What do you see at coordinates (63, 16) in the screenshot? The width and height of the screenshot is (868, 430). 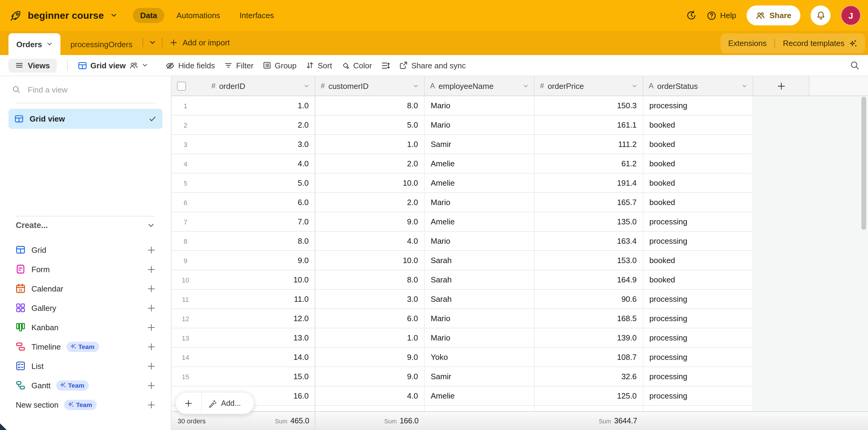 I see `base-brand: beginner course` at bounding box center [63, 16].